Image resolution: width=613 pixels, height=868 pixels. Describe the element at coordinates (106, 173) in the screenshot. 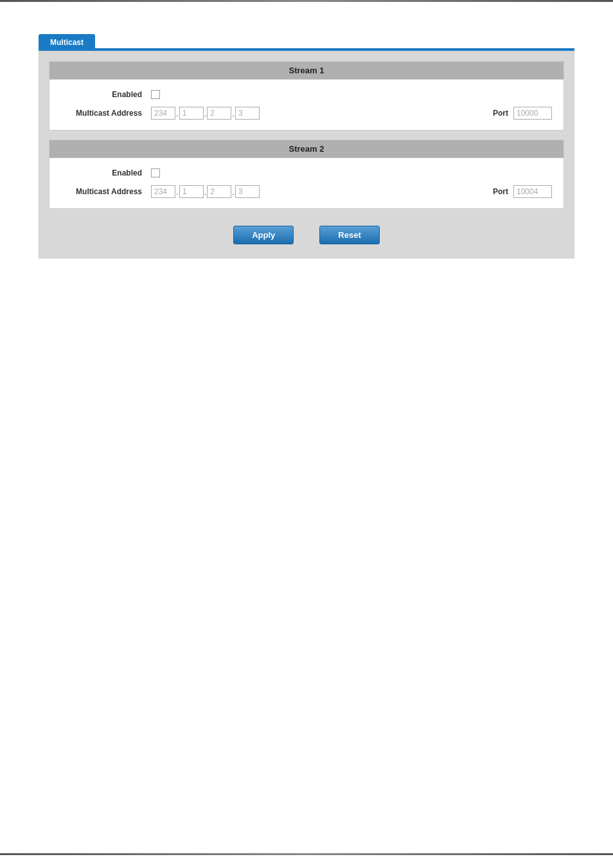

I see `stream2-enabled-label: Enabled` at that location.